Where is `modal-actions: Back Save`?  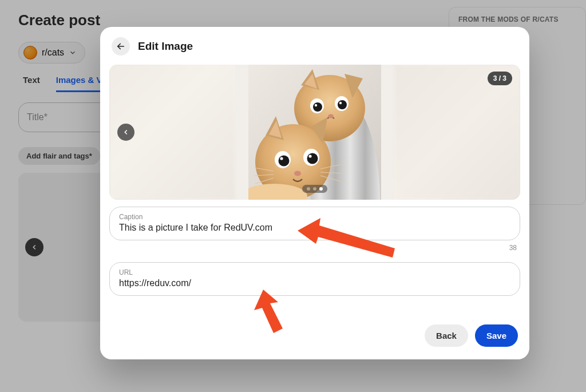 modal-actions: Back Save is located at coordinates (315, 323).